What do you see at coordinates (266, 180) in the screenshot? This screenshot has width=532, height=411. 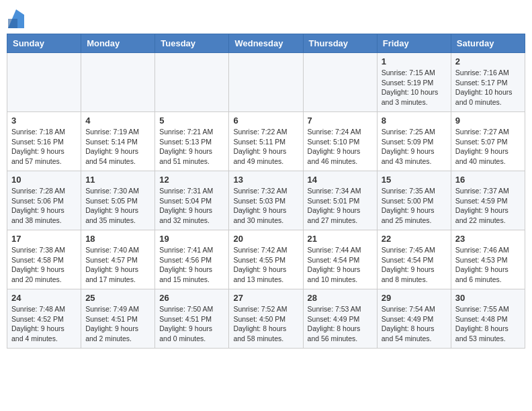 I see `day-number: 13` at bounding box center [266, 180].